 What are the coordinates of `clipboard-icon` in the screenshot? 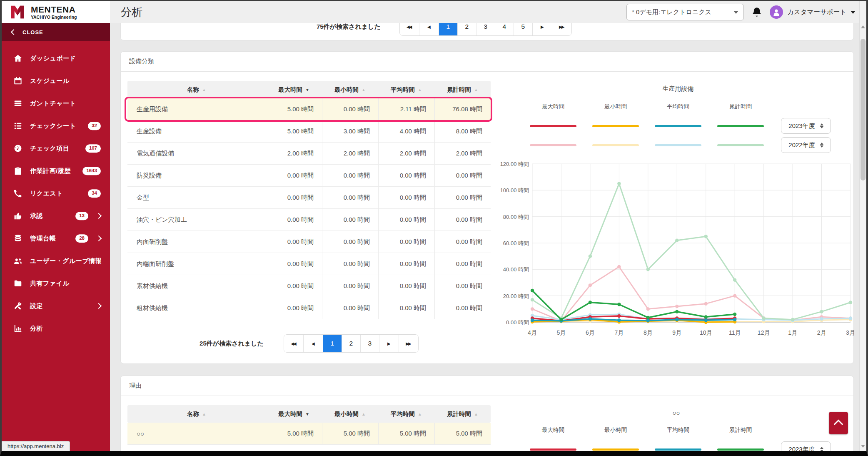 It's located at (18, 171).